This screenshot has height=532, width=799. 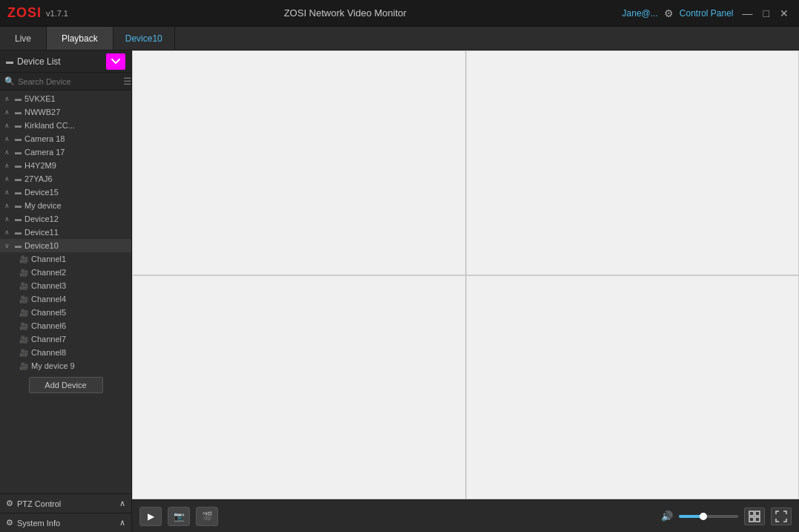 I want to click on settings-icon: ⚙, so click(x=10, y=503).